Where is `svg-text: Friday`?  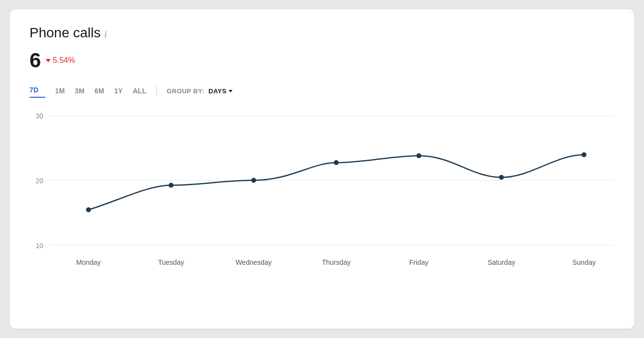
svg-text: Friday is located at coordinates (419, 262).